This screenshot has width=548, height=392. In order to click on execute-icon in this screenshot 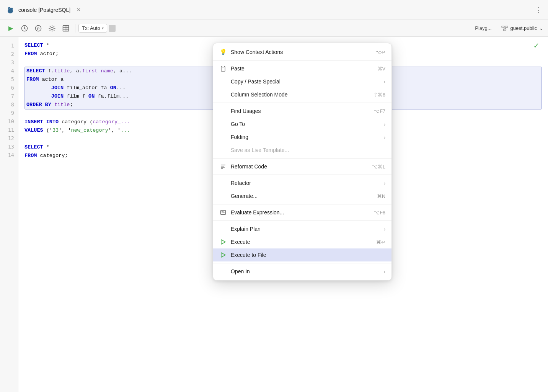, I will do `click(223, 242)`.